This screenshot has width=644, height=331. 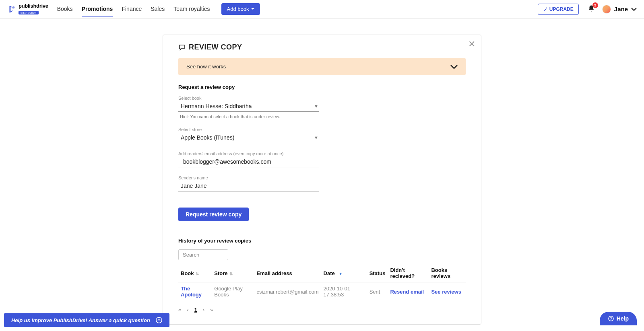 What do you see at coordinates (322, 231) in the screenshot?
I see `divider` at bounding box center [322, 231].